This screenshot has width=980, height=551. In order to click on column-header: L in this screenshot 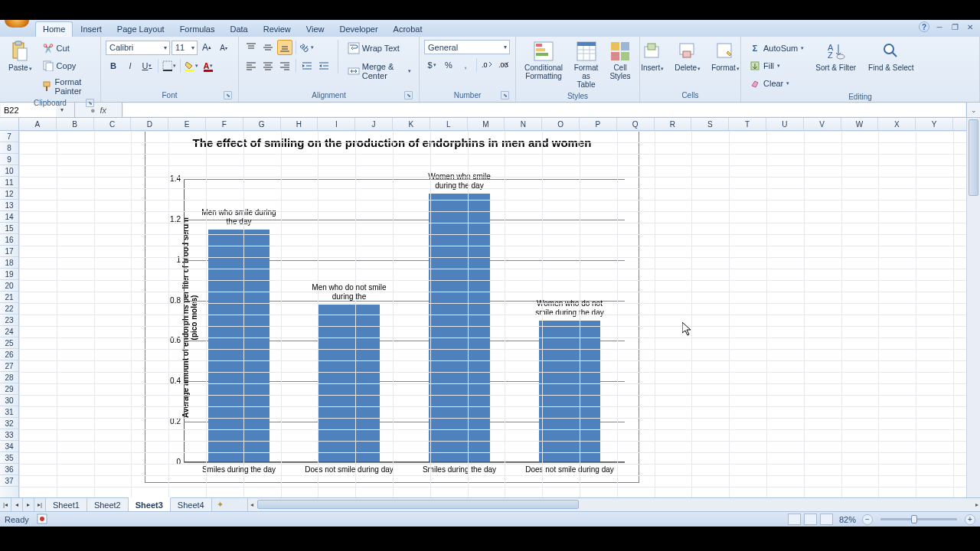, I will do `click(449, 124)`.